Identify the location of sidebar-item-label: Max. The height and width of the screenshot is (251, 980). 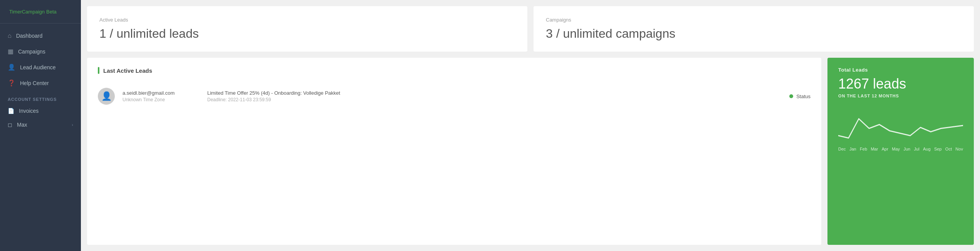
(22, 125).